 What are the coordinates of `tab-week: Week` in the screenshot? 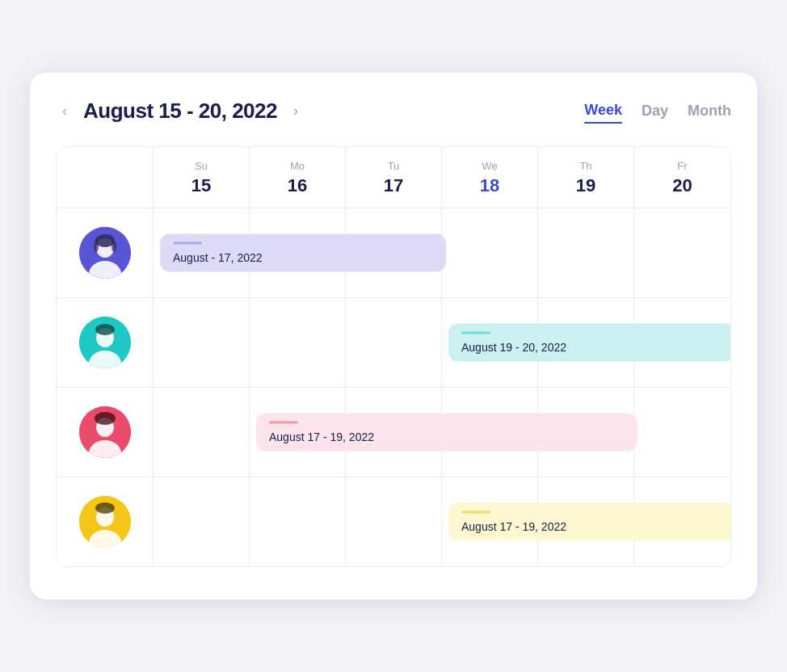 It's located at (603, 111).